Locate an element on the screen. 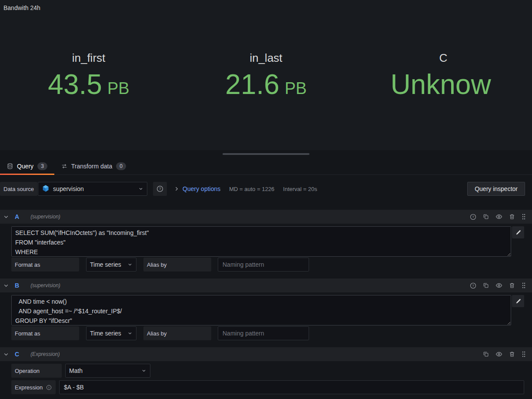 This screenshot has height=399, width=532. panel-title: Bandwith 24h is located at coordinates (266, 8).